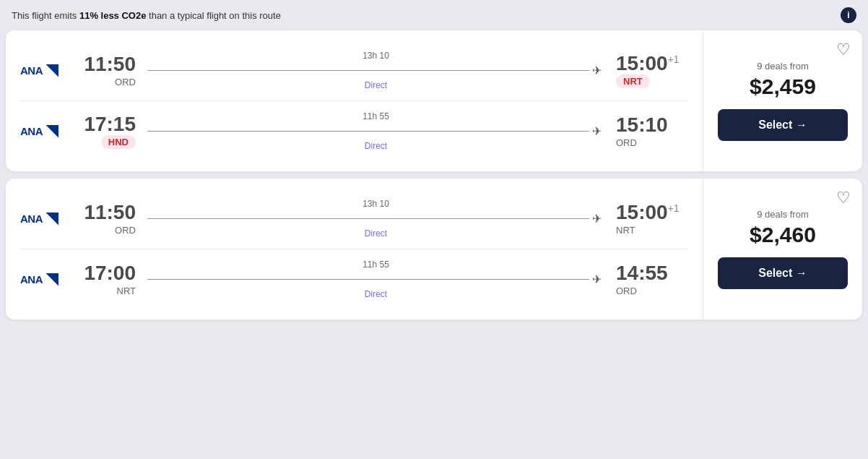 This screenshot has width=868, height=459. I want to click on arrive-time: 14:55, so click(642, 273).